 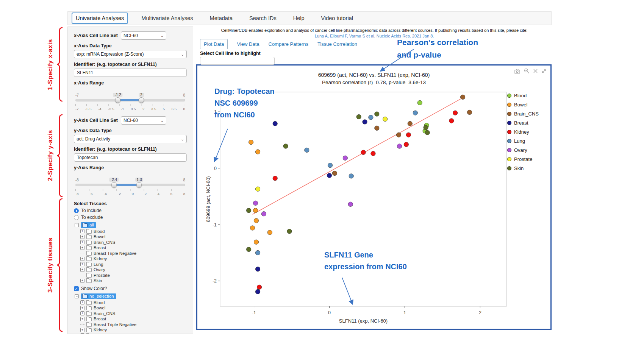 I want to click on annotation-step3: 3-Specify tissues, so click(x=50, y=265).